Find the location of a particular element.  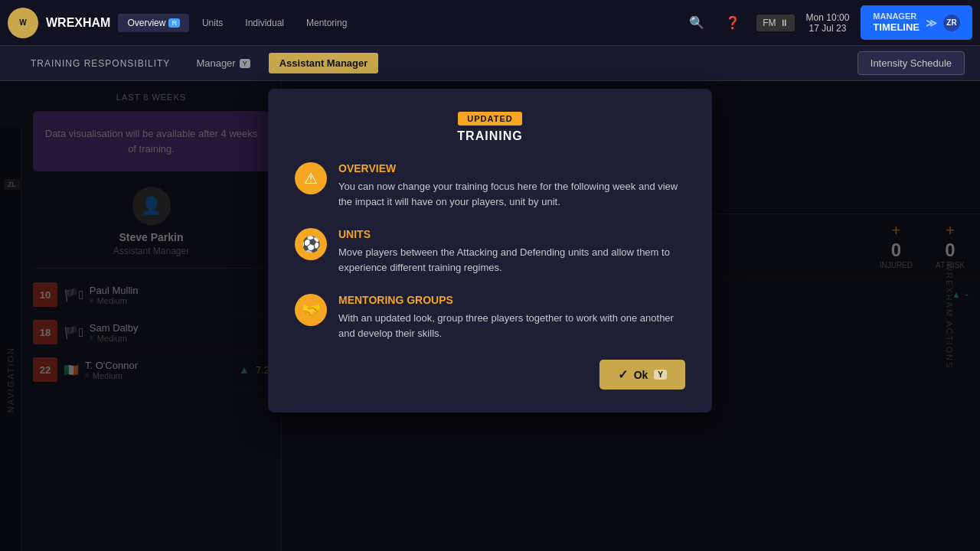

fm-badge: FM ⏸ is located at coordinates (775, 23).